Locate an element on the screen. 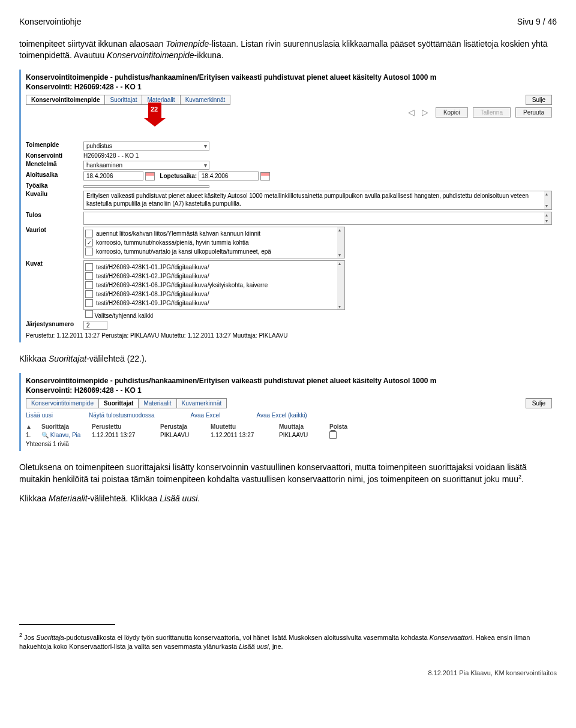 Image resolution: width=576 pixels, height=728 pixels. cancel-button: Peruuta is located at coordinates (534, 113).